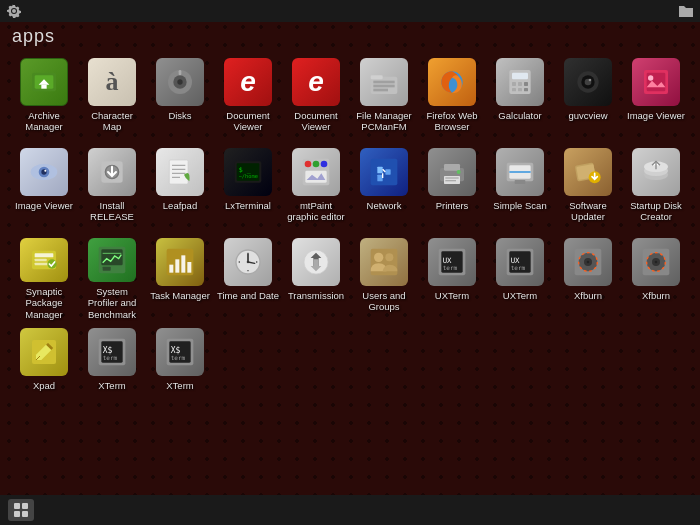  I want to click on start-grid, so click(21, 510).